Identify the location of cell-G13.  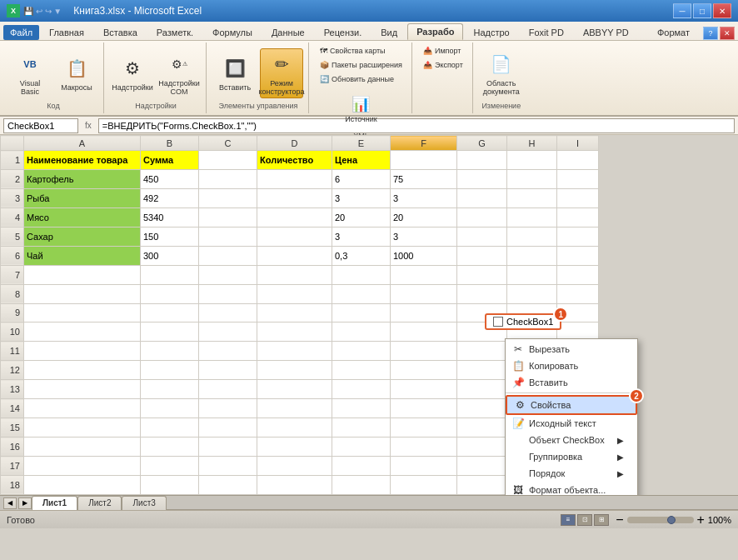
(482, 390).